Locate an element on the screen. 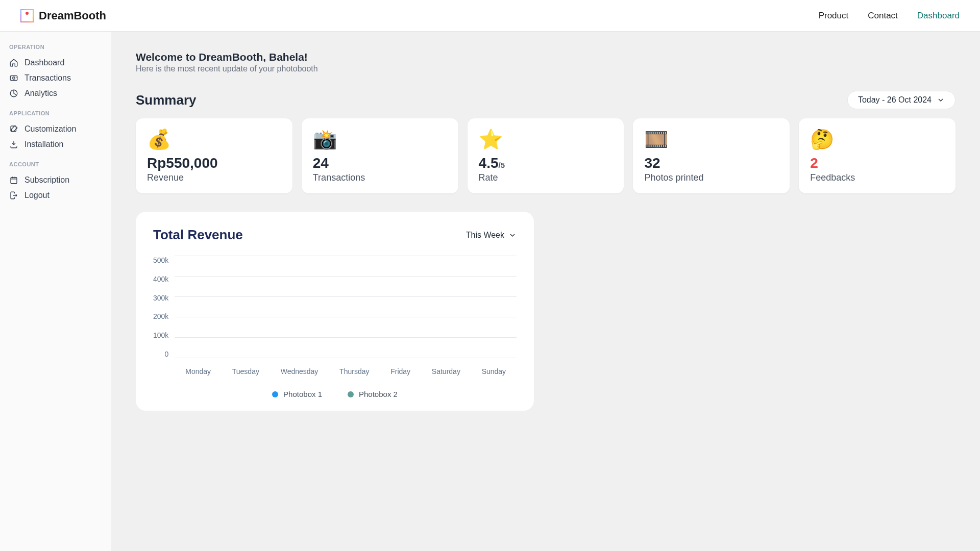 This screenshot has width=980, height=551. x-tick: Friday is located at coordinates (400, 371).